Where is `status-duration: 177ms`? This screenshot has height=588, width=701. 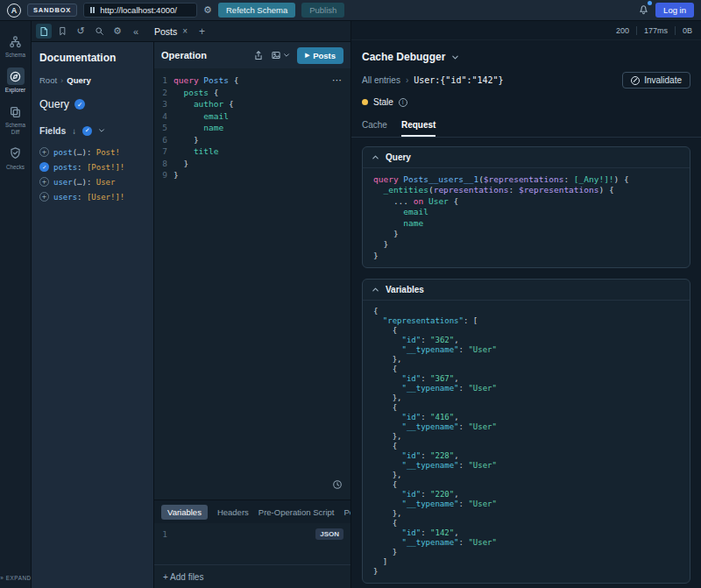 status-duration: 177ms is located at coordinates (655, 31).